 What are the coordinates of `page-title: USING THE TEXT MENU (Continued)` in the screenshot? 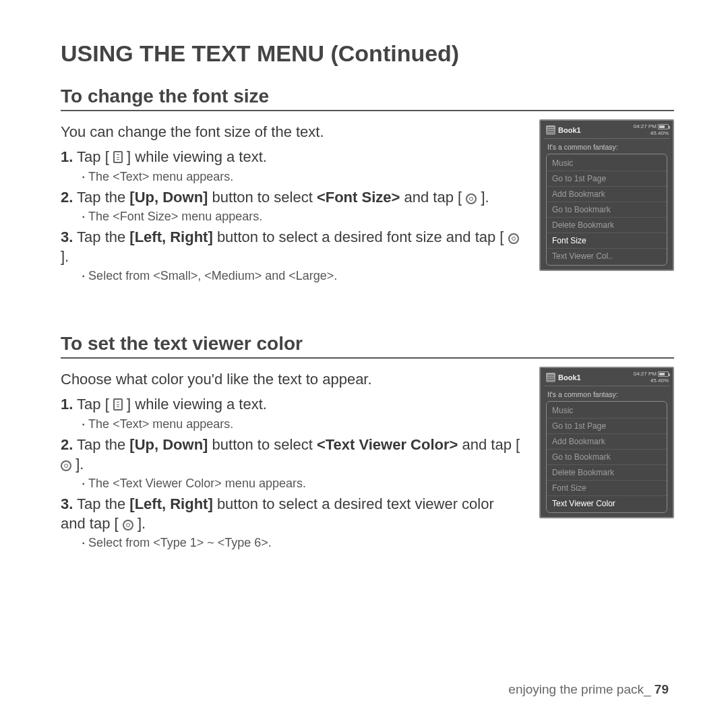 It's located at (367, 54).